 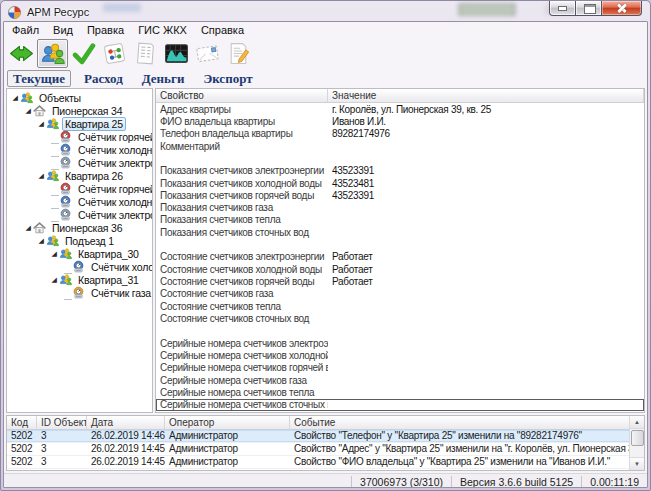 I want to click on menu-item-0: Файл, so click(x=26, y=30).